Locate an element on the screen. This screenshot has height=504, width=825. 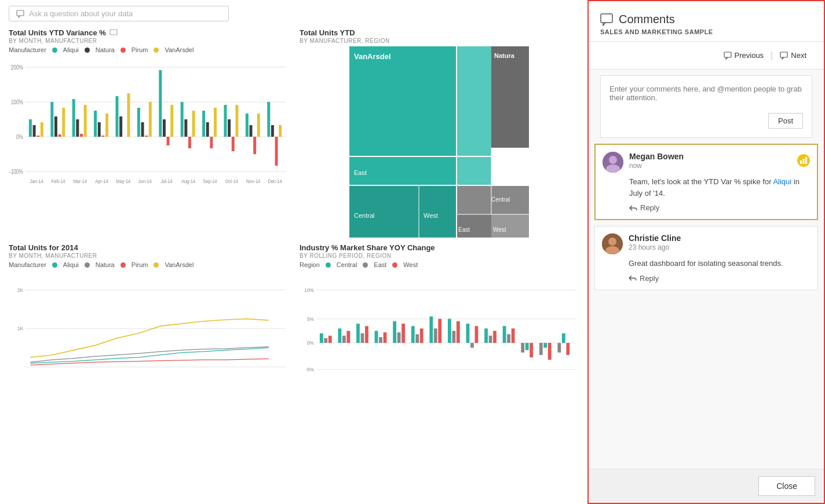
comment-body-2: Great dashboard for isolating seasonal t… is located at coordinates (720, 264).